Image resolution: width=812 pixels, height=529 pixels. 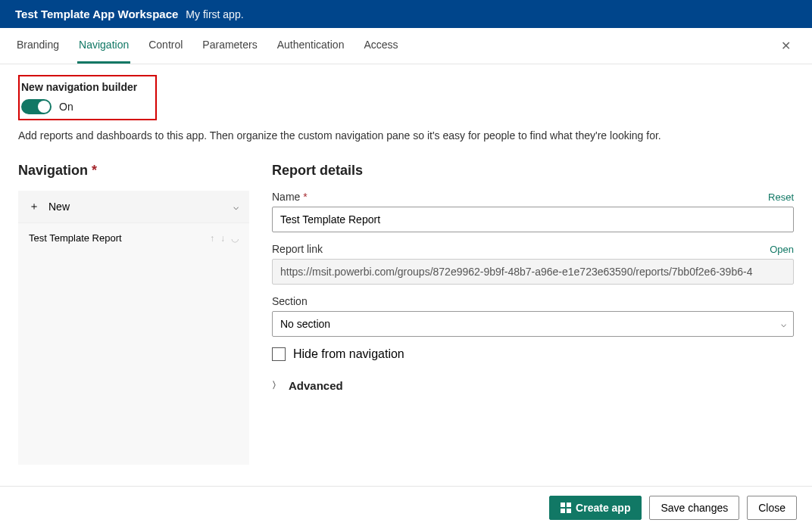 I want to click on workspace-title: Test Template App Workspace, so click(x=97, y=14).